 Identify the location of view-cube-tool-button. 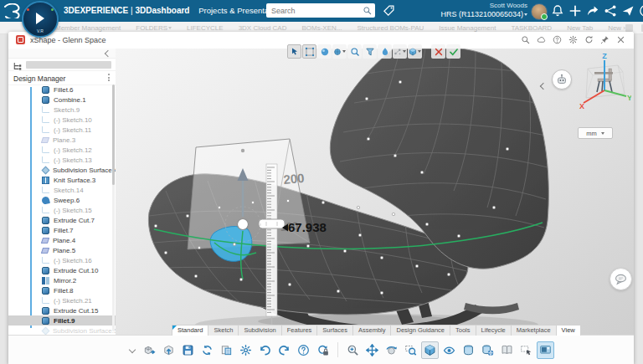
(415, 52).